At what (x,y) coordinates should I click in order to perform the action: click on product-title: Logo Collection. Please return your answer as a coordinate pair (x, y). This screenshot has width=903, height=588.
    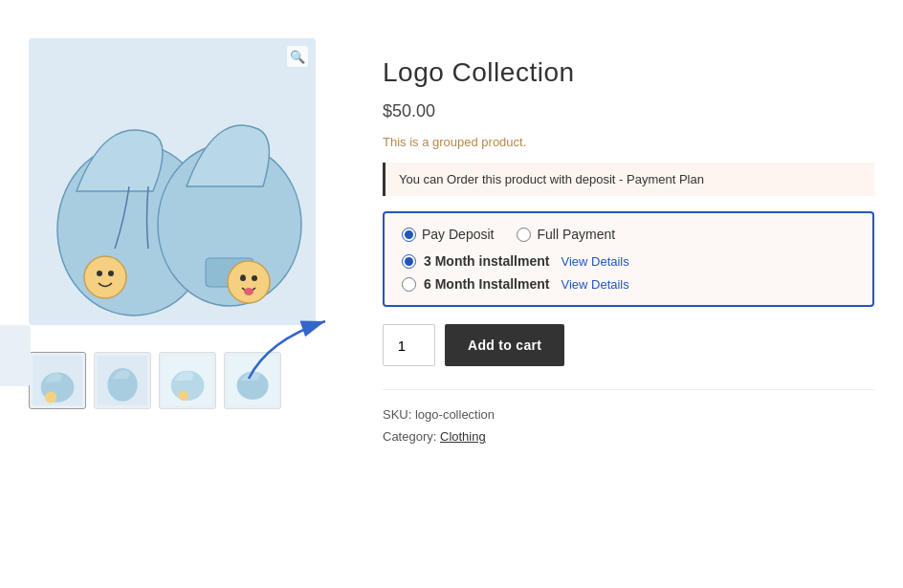
    Looking at the image, I should click on (628, 73).